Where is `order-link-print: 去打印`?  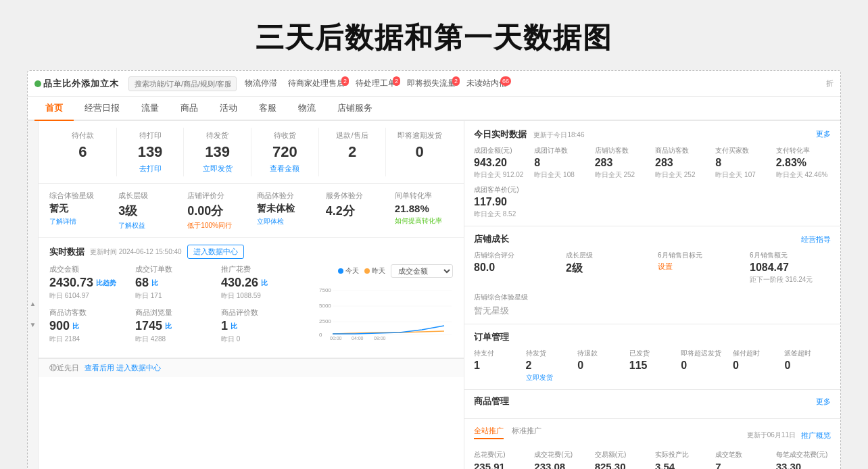
order-link-print: 去打印 is located at coordinates (150, 169).